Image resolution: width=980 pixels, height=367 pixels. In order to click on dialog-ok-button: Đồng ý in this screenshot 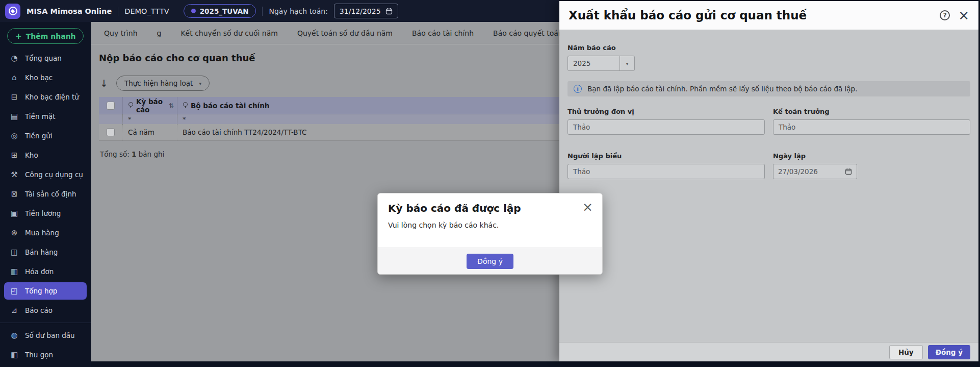, I will do `click(490, 261)`.